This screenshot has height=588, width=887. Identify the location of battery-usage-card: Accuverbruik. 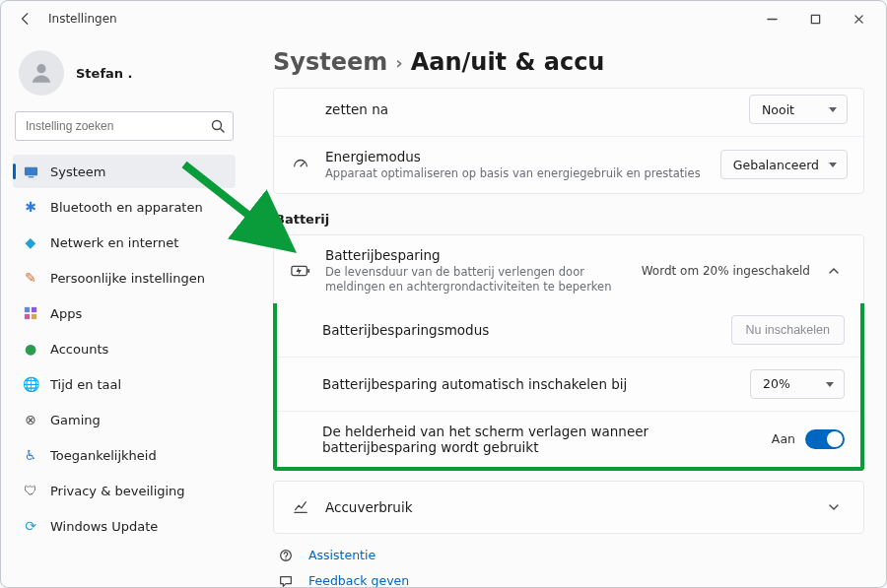
(569, 507).